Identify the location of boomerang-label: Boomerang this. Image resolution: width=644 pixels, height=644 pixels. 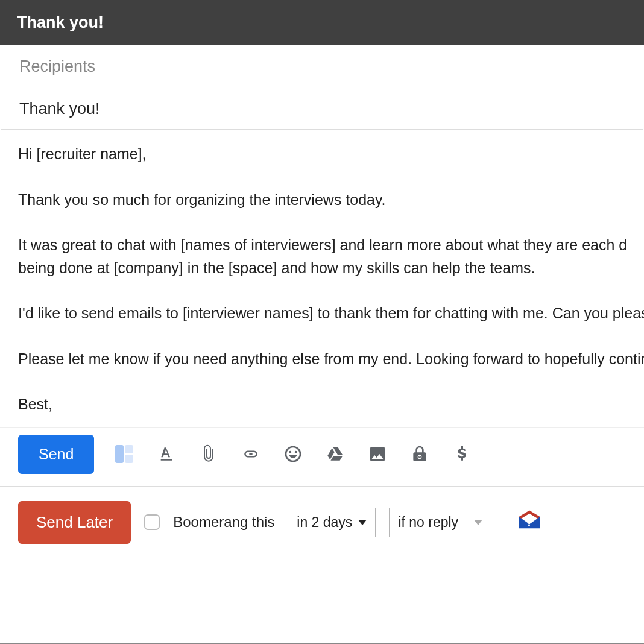
(224, 522).